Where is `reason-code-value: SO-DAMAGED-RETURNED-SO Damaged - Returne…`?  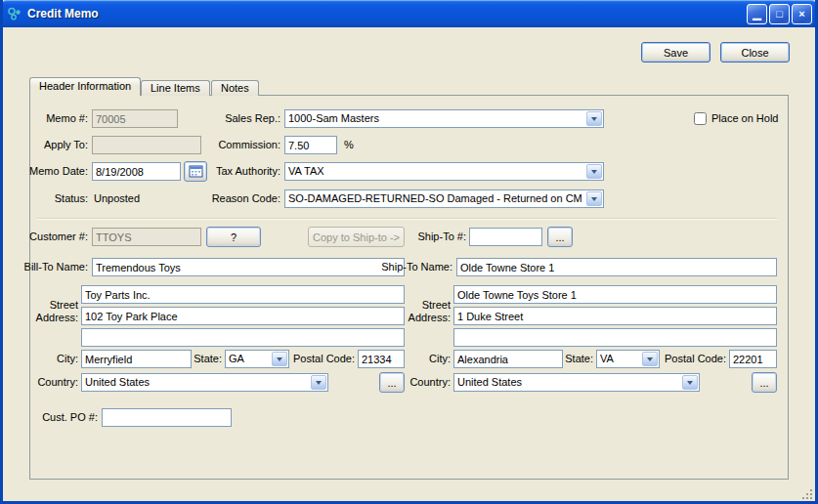 reason-code-value: SO-DAMAGED-RETURNED-SO Damaged - Returne… is located at coordinates (436, 199).